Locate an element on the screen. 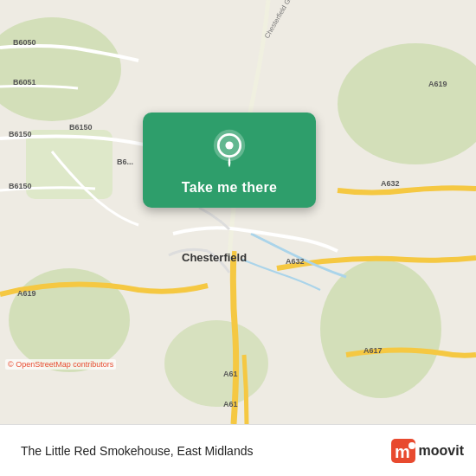  svg-text: A617 is located at coordinates (373, 351).